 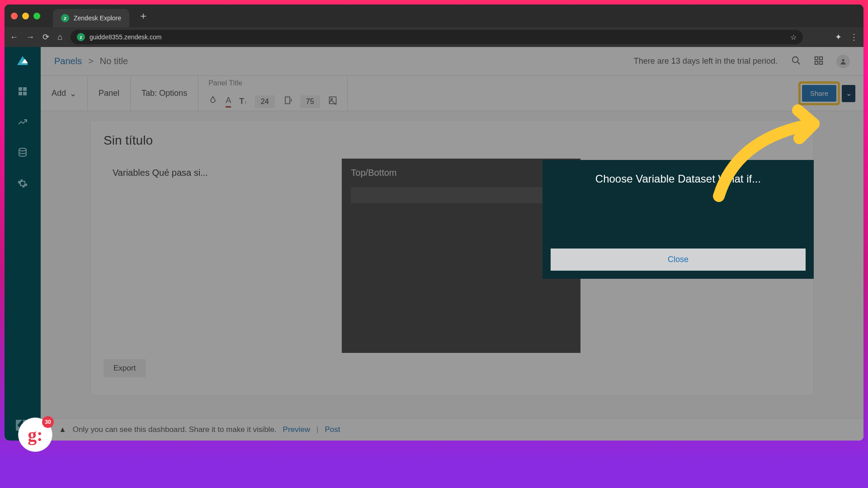 I want to click on home-icon: ⌂, so click(x=60, y=37).